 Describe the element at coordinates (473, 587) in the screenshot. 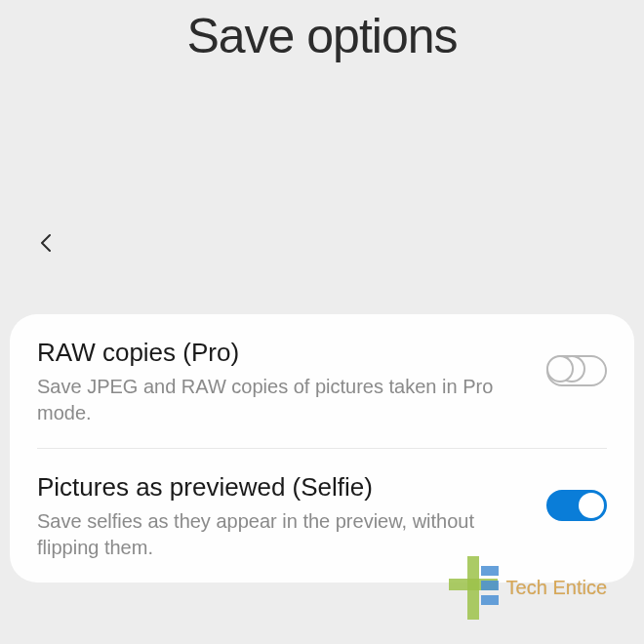

I see `watermark-logo-icon` at that location.